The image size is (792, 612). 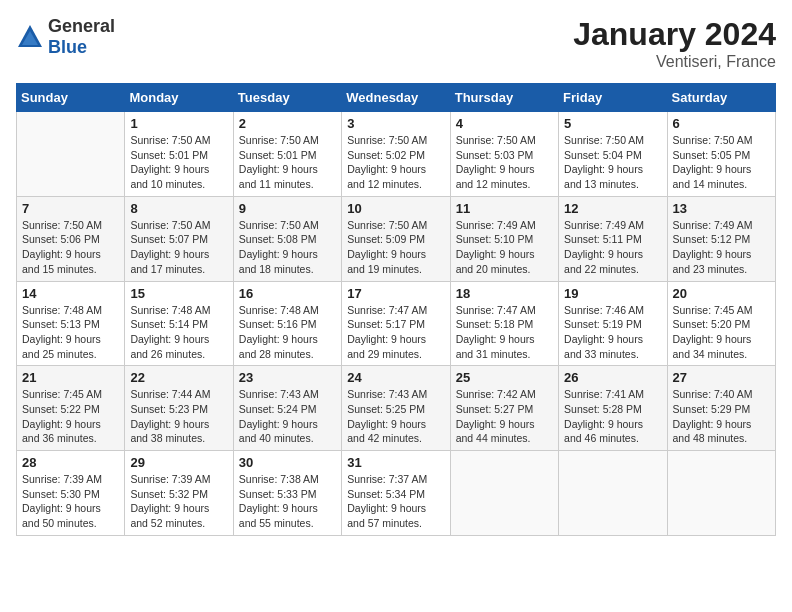 I want to click on calendar-day-cell: 6Sunrise: 7:50 AMSunset: 5:05 PMDaylight…, so click(x=721, y=154).